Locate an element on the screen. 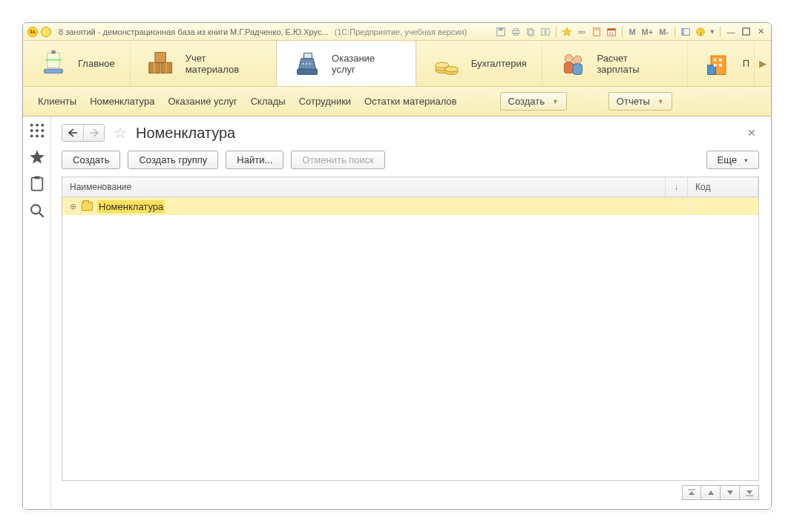 The image size is (794, 532). mem-mminus-button: M- is located at coordinates (663, 32).